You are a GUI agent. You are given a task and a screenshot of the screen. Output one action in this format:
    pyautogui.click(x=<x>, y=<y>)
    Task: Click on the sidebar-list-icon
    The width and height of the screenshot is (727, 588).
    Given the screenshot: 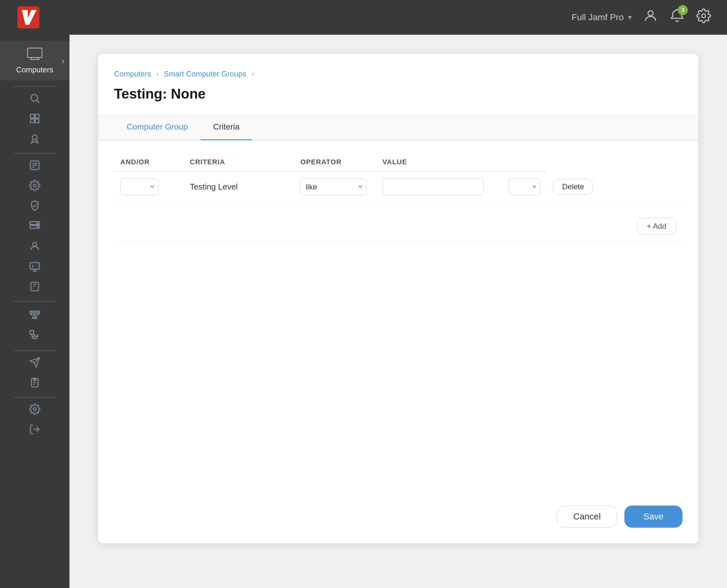 What is the action you would take?
    pyautogui.click(x=35, y=165)
    